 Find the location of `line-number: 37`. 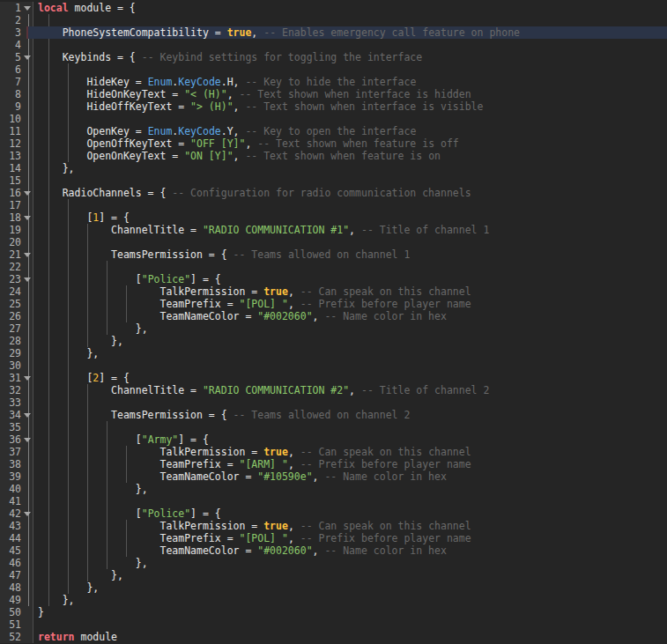

line-number: 37 is located at coordinates (15, 452).